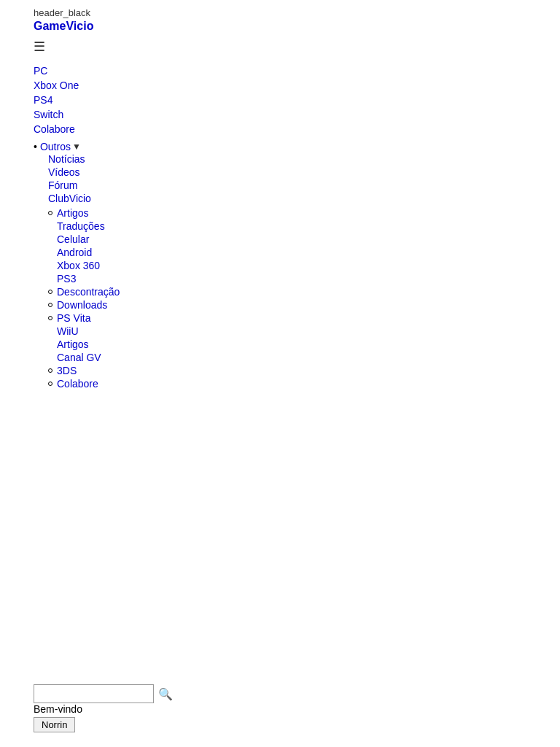  What do you see at coordinates (58, 709) in the screenshot?
I see `welcome-text: Bem-vindo` at bounding box center [58, 709].